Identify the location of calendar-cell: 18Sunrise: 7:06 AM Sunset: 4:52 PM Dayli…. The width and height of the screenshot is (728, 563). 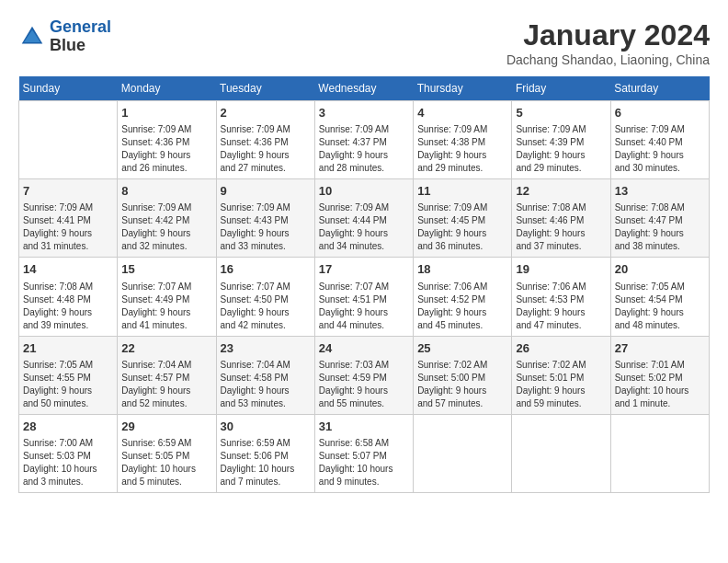
(463, 296).